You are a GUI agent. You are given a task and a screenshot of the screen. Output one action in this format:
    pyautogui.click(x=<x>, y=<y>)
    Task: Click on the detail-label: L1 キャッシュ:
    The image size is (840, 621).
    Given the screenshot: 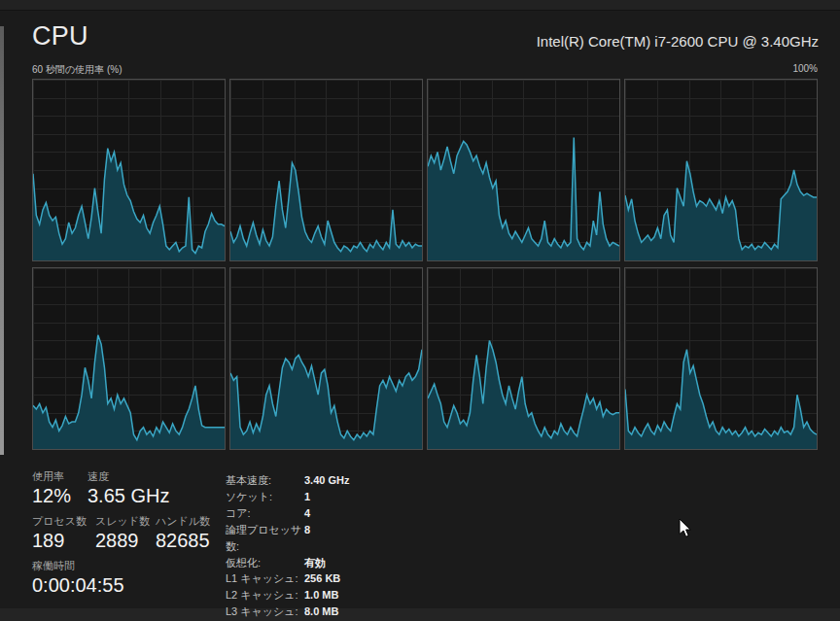 What is the action you would take?
    pyautogui.click(x=264, y=579)
    